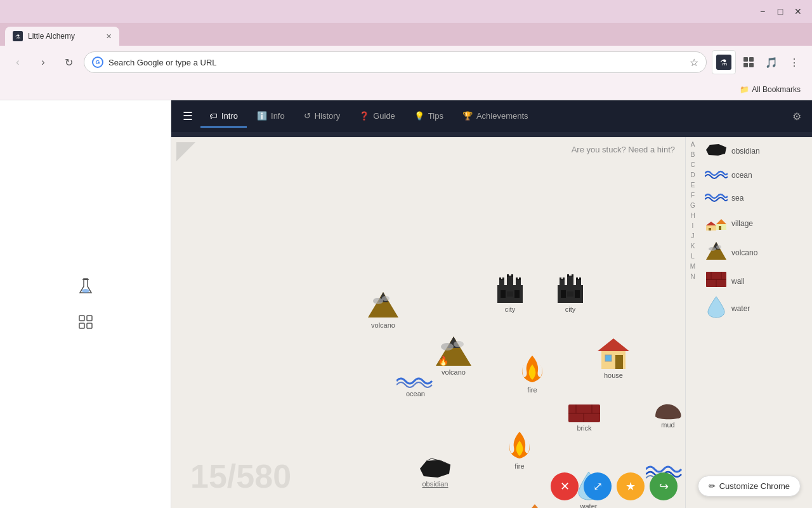 The height and width of the screenshot is (508, 812). What do you see at coordinates (693, 267) in the screenshot?
I see `alpha-M: M` at bounding box center [693, 267].